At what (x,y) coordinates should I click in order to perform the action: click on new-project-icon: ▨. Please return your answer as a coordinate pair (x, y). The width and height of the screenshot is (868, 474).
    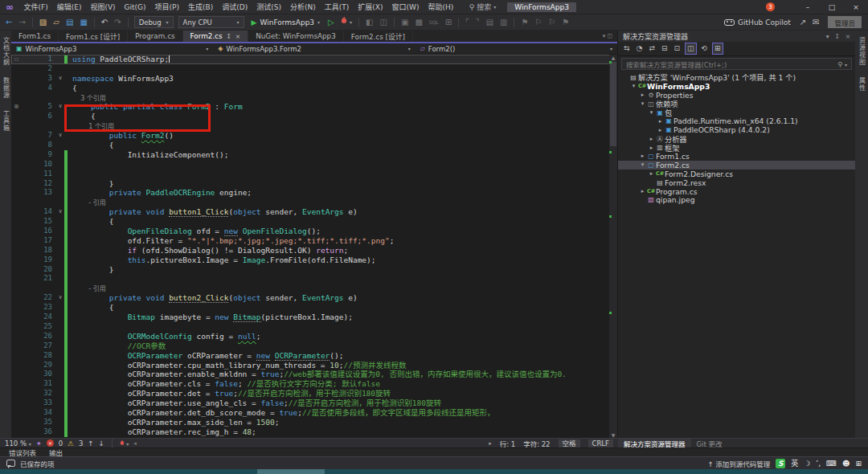
    Looking at the image, I should click on (43, 22).